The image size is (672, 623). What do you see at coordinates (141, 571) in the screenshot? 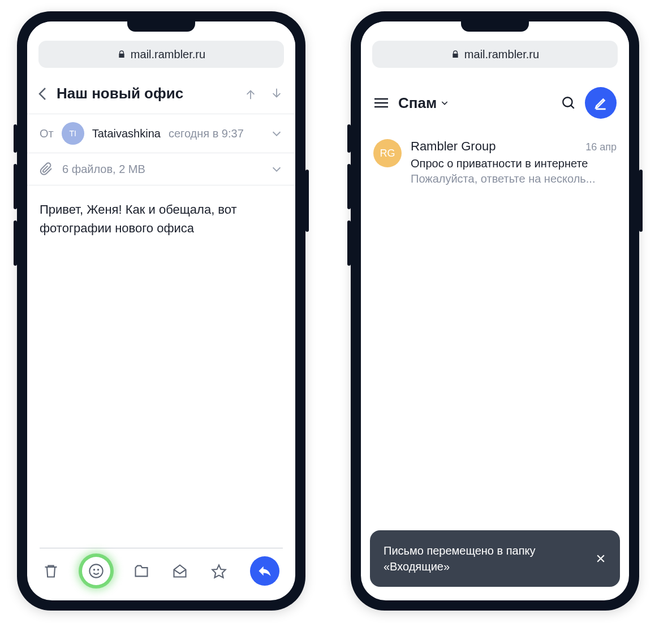
I see `folder-icon` at bounding box center [141, 571].